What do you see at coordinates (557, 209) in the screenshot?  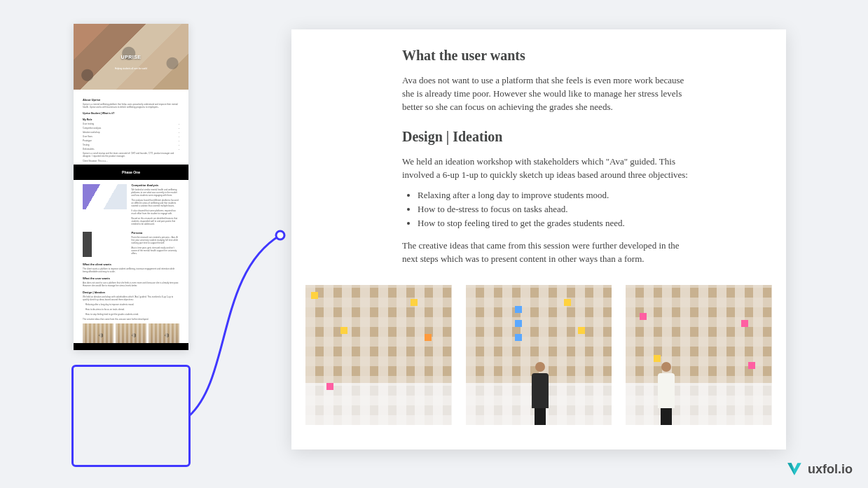 I see `detail-bullet-list: Relaxing after a long day to improve stu…` at bounding box center [557, 209].